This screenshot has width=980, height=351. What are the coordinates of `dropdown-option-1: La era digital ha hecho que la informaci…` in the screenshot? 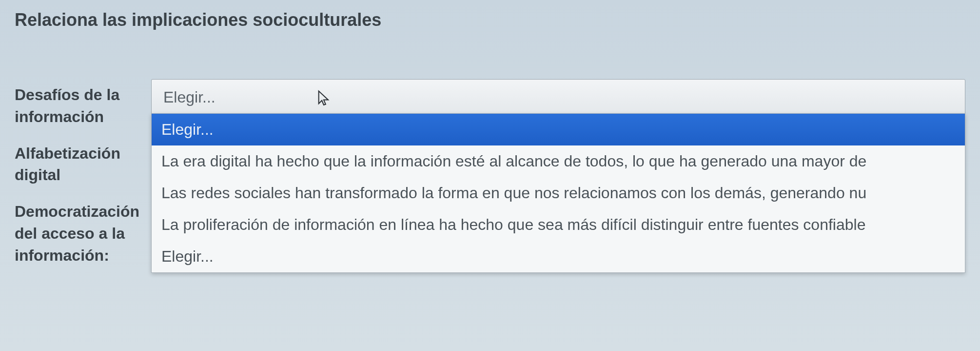 It's located at (558, 161).